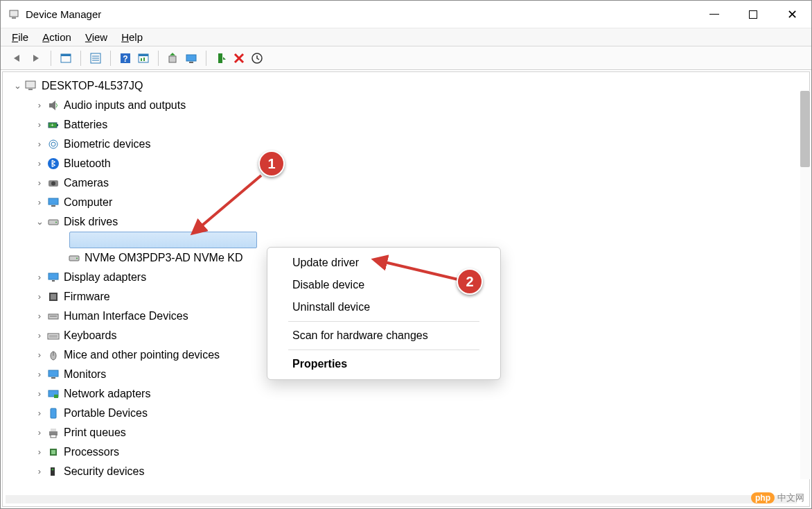  What do you see at coordinates (96, 58) in the screenshot?
I see `details-button` at bounding box center [96, 58].